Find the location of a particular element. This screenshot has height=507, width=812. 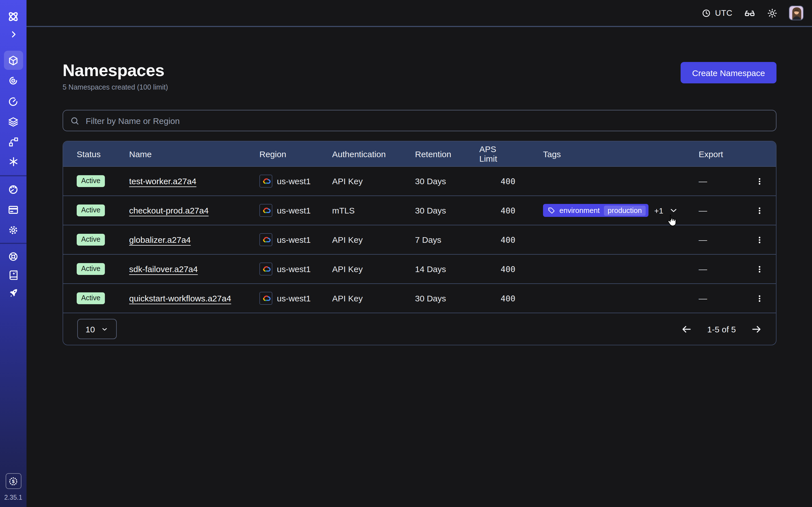

page-size-value: 10 is located at coordinates (90, 329).